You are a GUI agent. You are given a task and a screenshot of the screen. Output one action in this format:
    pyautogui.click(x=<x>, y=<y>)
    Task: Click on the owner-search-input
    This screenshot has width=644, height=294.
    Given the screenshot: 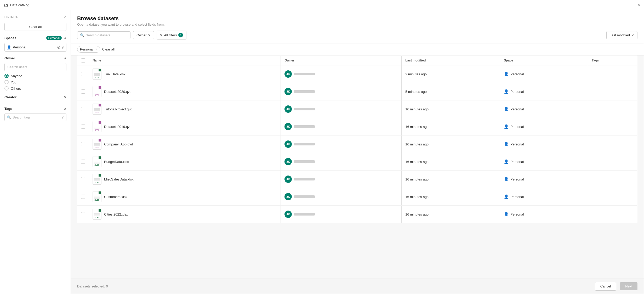 What is the action you would take?
    pyautogui.click(x=36, y=67)
    